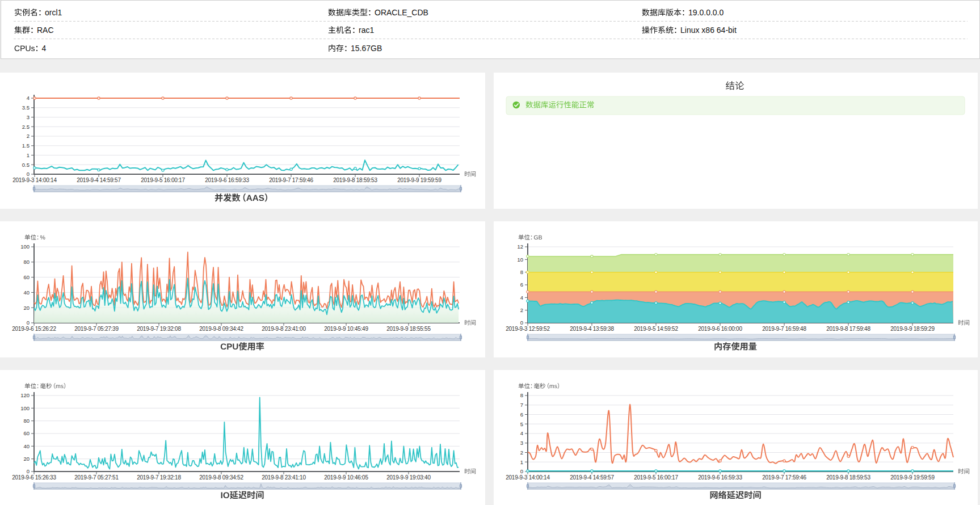 Image resolution: width=980 pixels, height=505 pixels. Describe the element at coordinates (26, 165) in the screenshot. I see `svg-text: 0.5` at that location.